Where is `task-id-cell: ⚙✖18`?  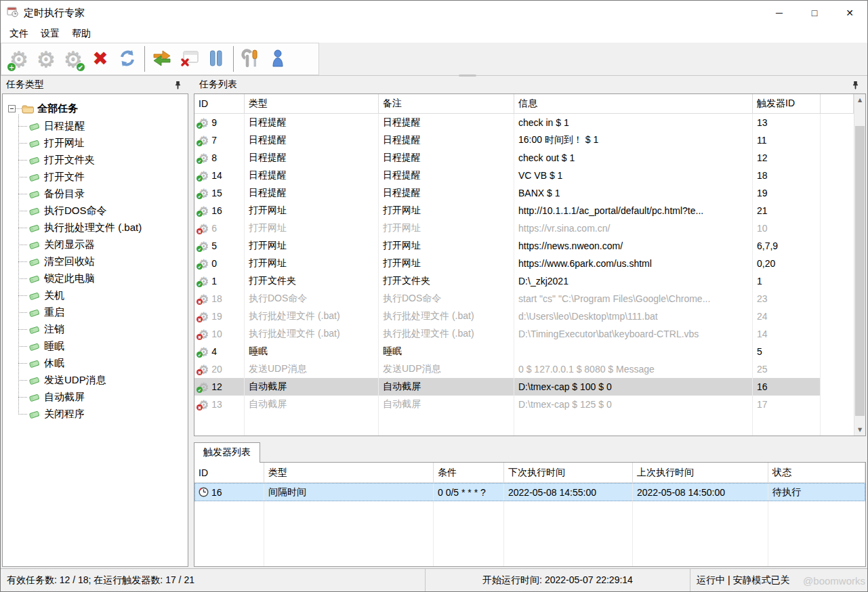 task-id-cell: ⚙✖18 is located at coordinates (220, 299).